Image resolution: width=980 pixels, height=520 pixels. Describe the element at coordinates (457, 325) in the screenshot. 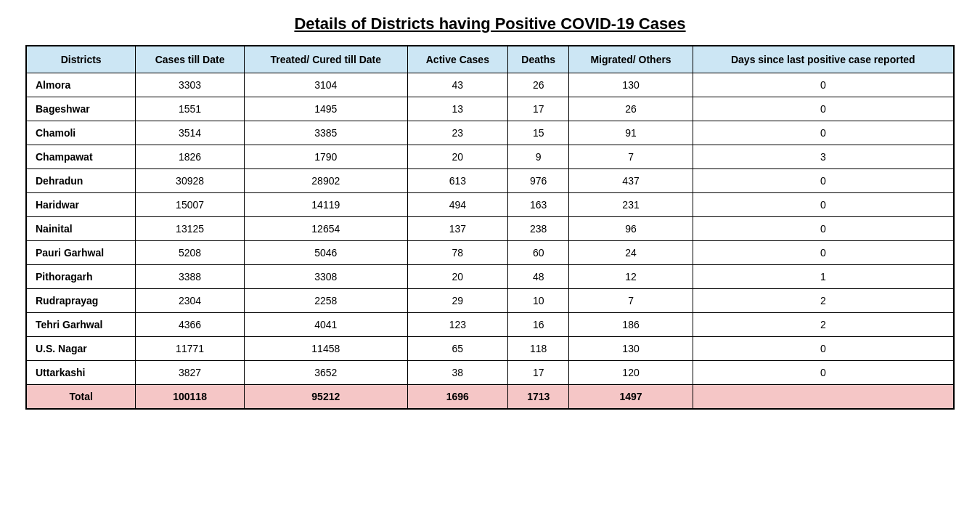

I see `cell-active: 123` at that location.